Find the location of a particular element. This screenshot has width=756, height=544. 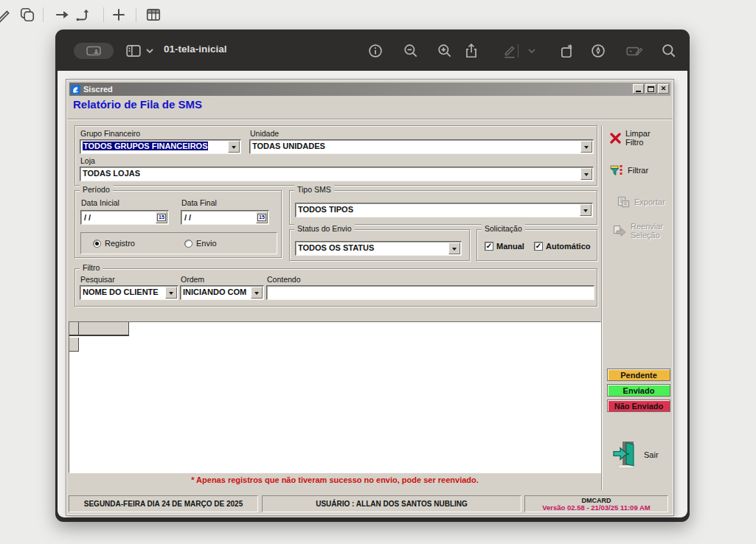

status-envio-select: TODOS OS STATUS is located at coordinates (378, 248).